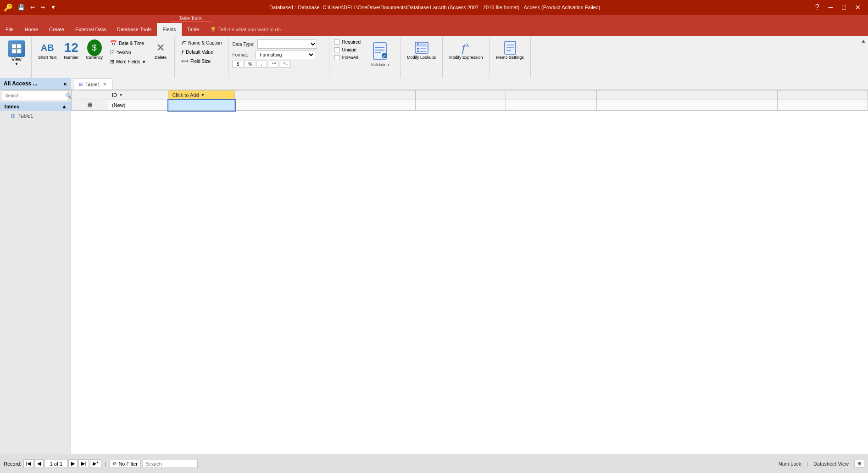 Image resolution: width=868 pixels, height=473 pixels. I want to click on short-text-icon: AB, so click(47, 48).